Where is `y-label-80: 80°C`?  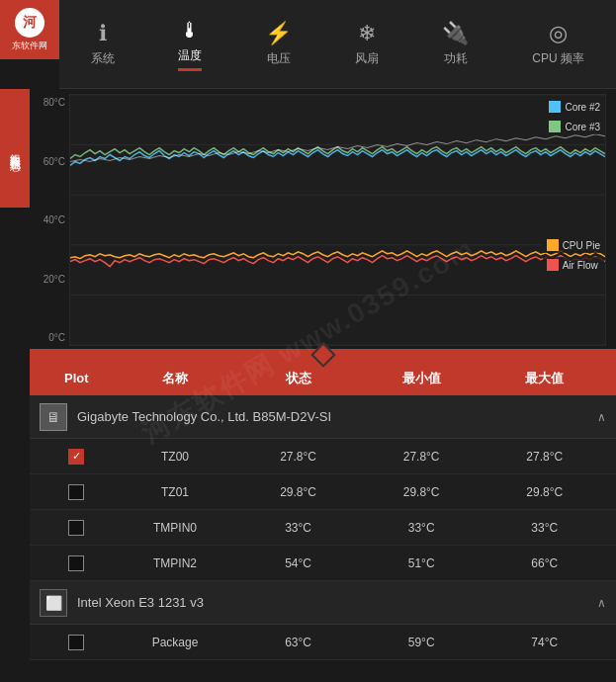
y-label-80: 80°C is located at coordinates (49, 103).